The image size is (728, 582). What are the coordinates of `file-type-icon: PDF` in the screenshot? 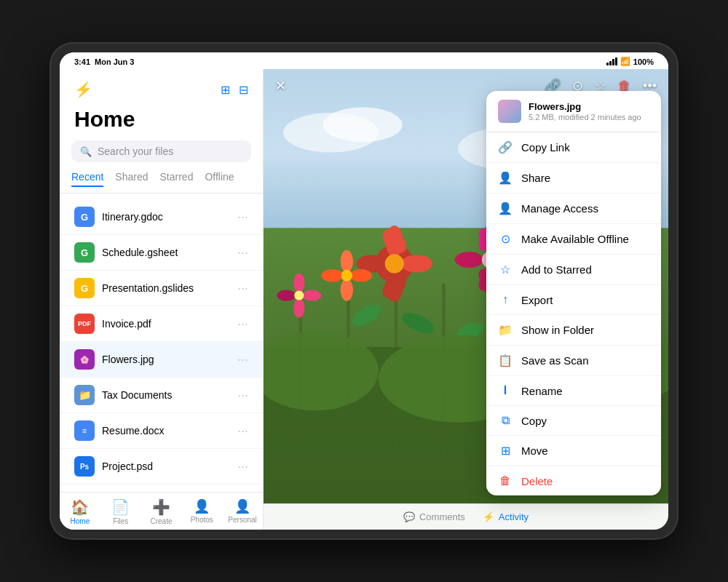 It's located at (84, 324).